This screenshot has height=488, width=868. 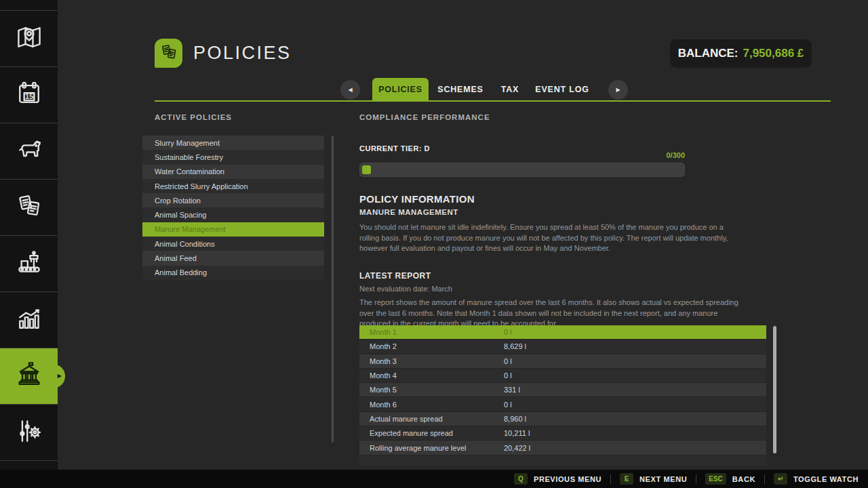 I want to click on table-row: Month 2 8,629 l, so click(x=563, y=347).